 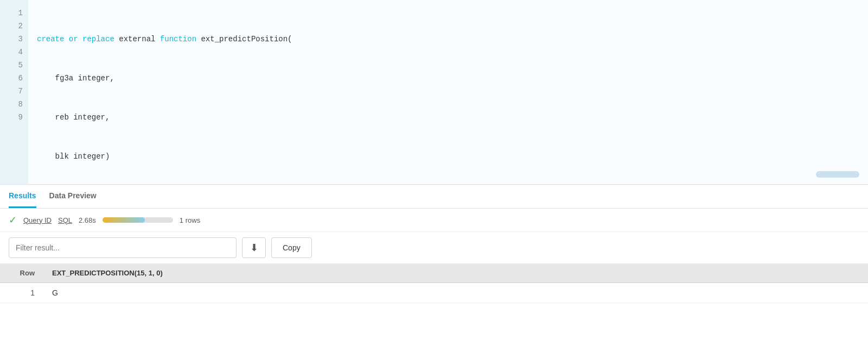 What do you see at coordinates (87, 221) in the screenshot?
I see `query-time: 2.68s` at bounding box center [87, 221].